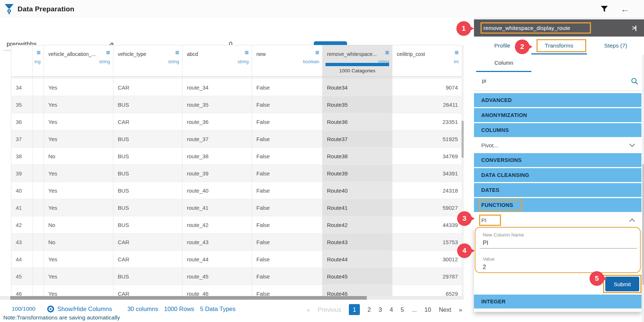 Image resolution: width=644 pixels, height=322 pixels. I want to click on cell-ceilitrip_cost: 34391, so click(427, 173).